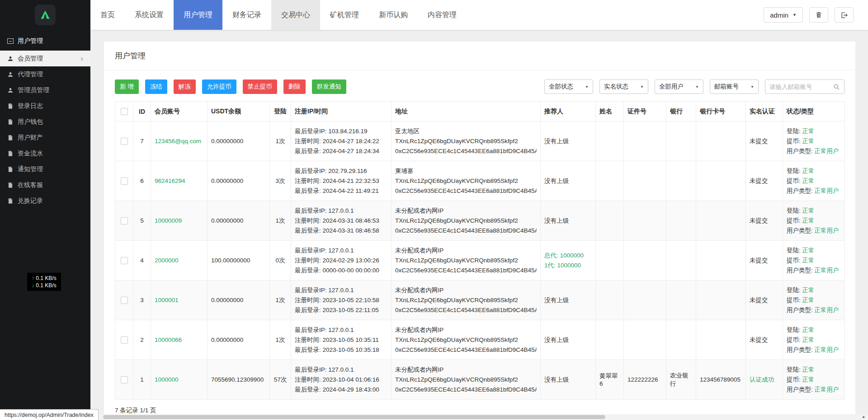  Describe the element at coordinates (679, 87) in the screenshot. I see `filter-select: 全部用户▼` at that location.